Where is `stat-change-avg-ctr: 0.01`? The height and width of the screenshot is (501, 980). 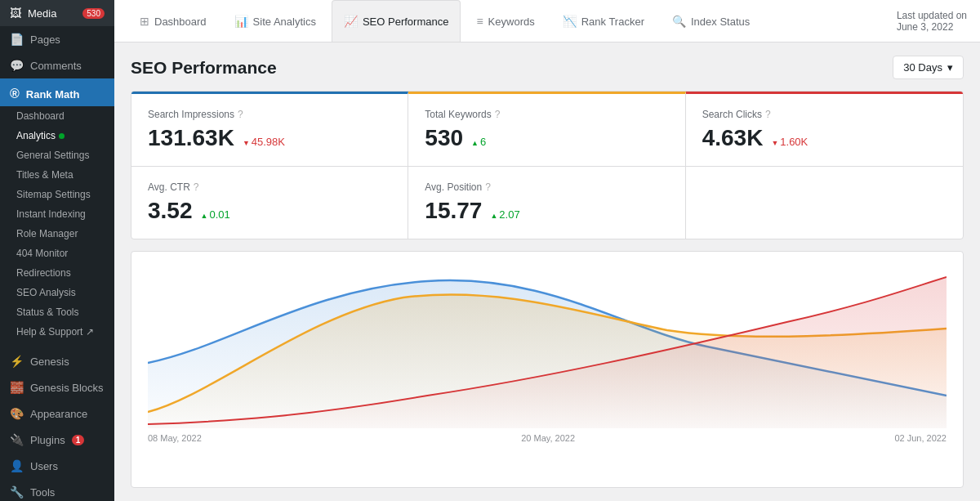
stat-change-avg-ctr: 0.01 is located at coordinates (216, 214).